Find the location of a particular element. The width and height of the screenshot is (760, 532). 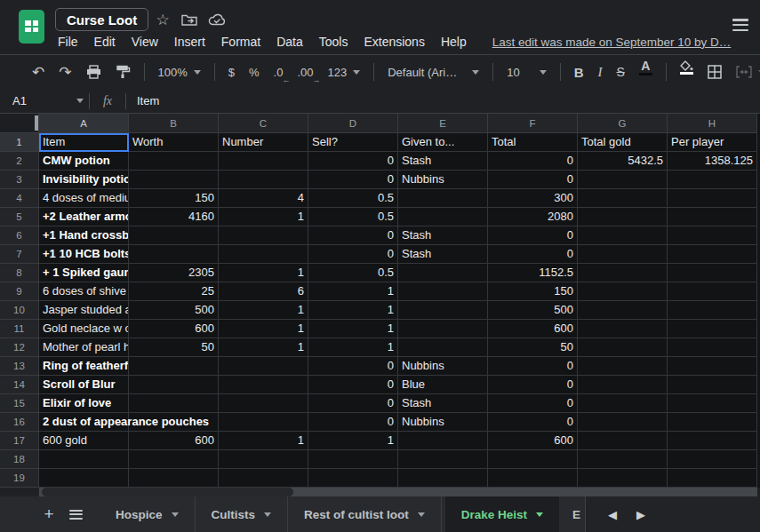

row-header-18: 18 is located at coordinates (20, 460).